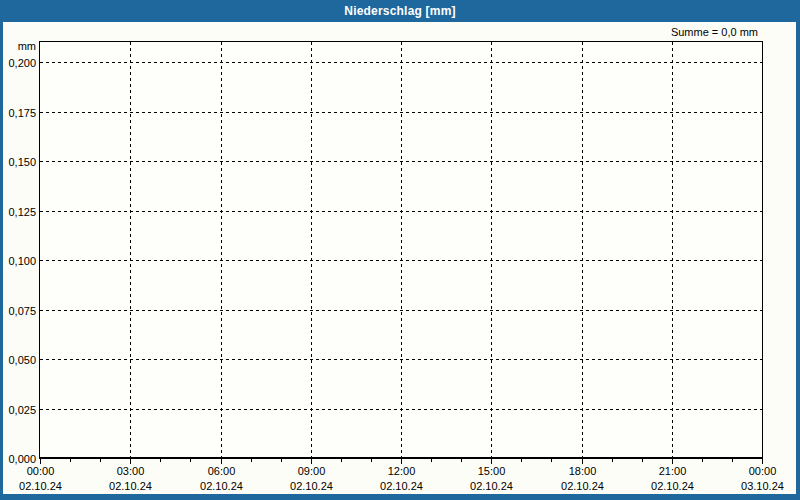 This screenshot has height=500, width=800. Describe the element at coordinates (22, 311) in the screenshot. I see `y-axis-tick-label: 0,075` at that location.